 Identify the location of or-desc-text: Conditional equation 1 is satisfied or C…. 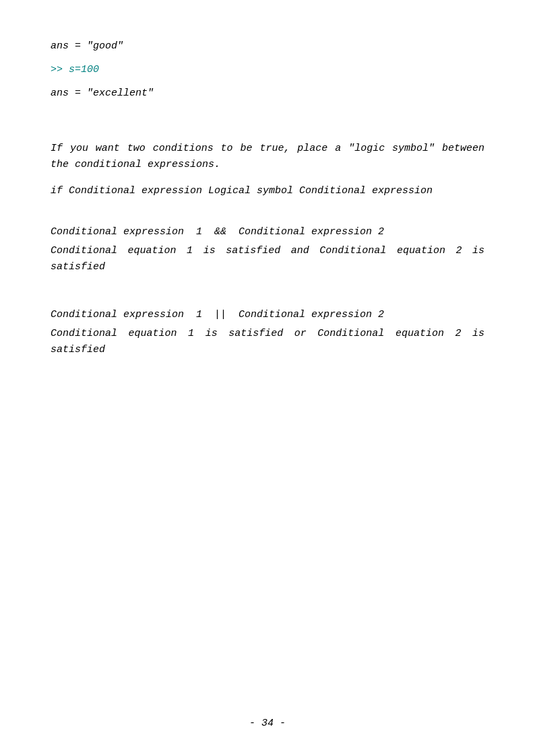
(268, 342).